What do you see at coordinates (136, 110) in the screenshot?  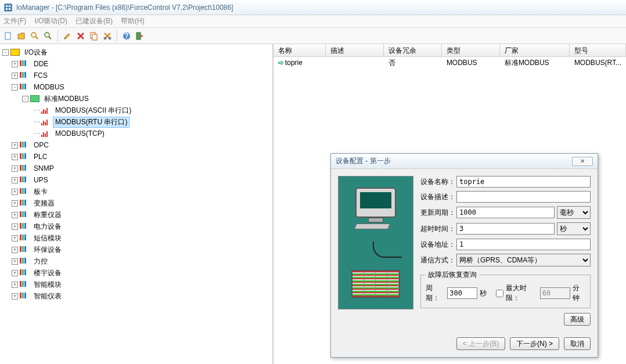 I see `tree-item-modbus-ascii: ⋯MODBUS(ASCII 串行口)` at bounding box center [136, 110].